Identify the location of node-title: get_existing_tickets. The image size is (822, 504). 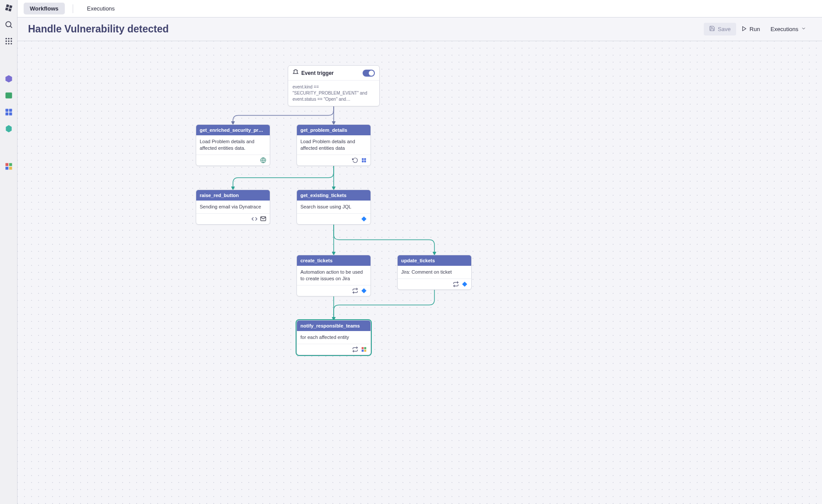
(334, 195).